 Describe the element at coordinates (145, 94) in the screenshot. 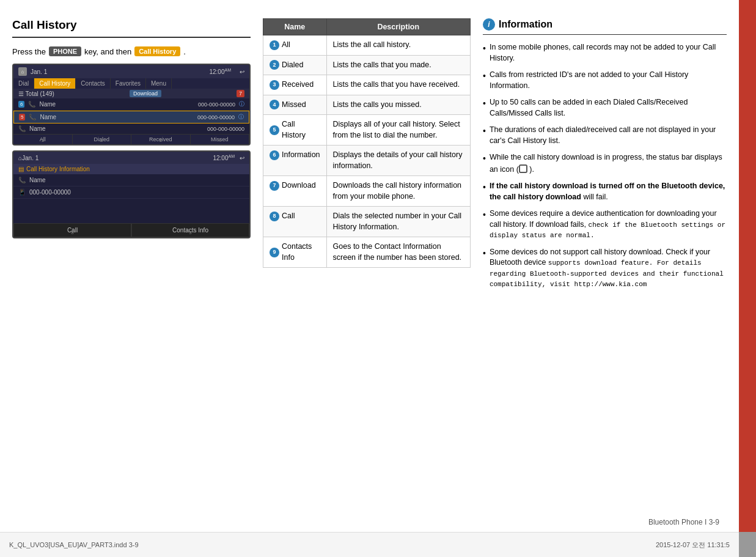

I see `download-button: Download` at that location.